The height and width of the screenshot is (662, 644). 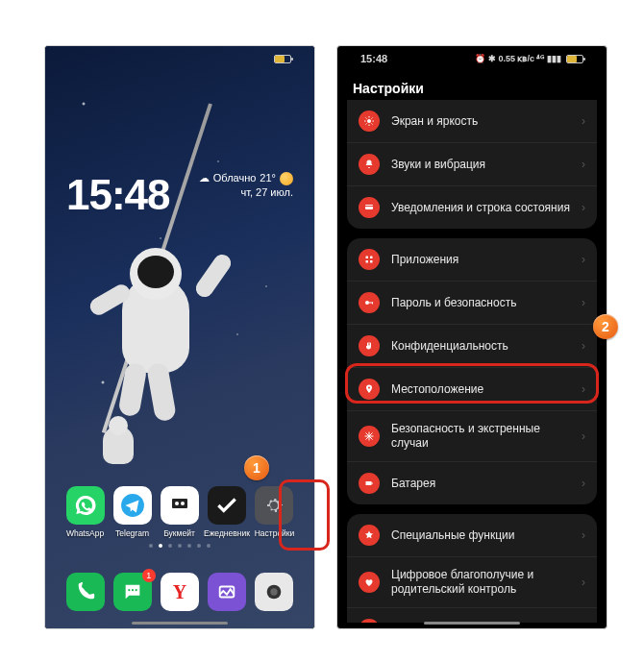 I want to click on row-display: Экран и яркость ›, so click(x=472, y=121).